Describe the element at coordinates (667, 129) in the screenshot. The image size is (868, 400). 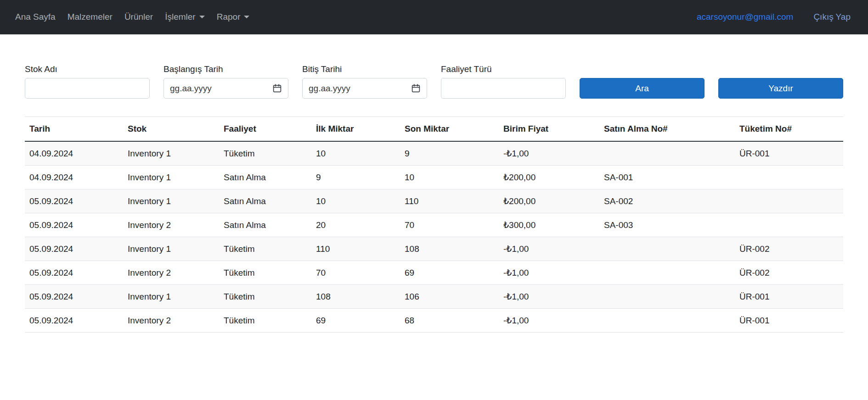
I see `column-header: Satın Alma No#` at that location.